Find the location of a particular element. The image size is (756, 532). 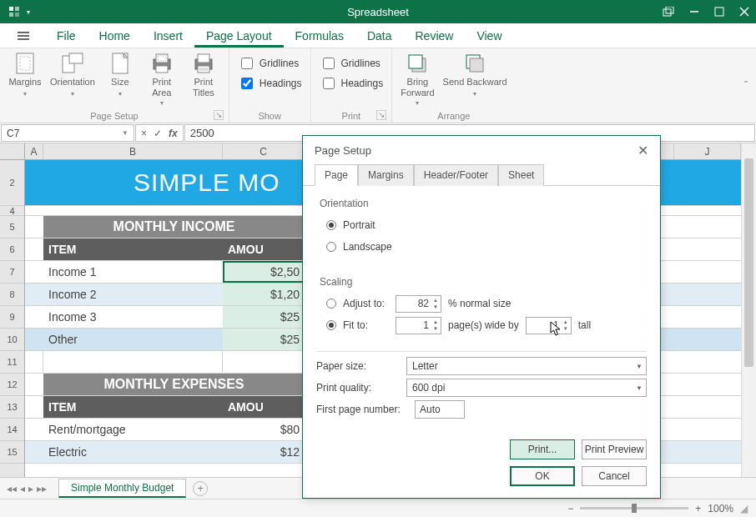

maximize-icon is located at coordinates (719, 12).